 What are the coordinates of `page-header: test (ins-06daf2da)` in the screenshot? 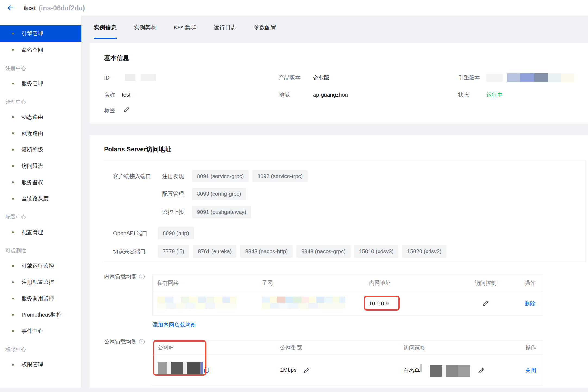 It's located at (294, 8).